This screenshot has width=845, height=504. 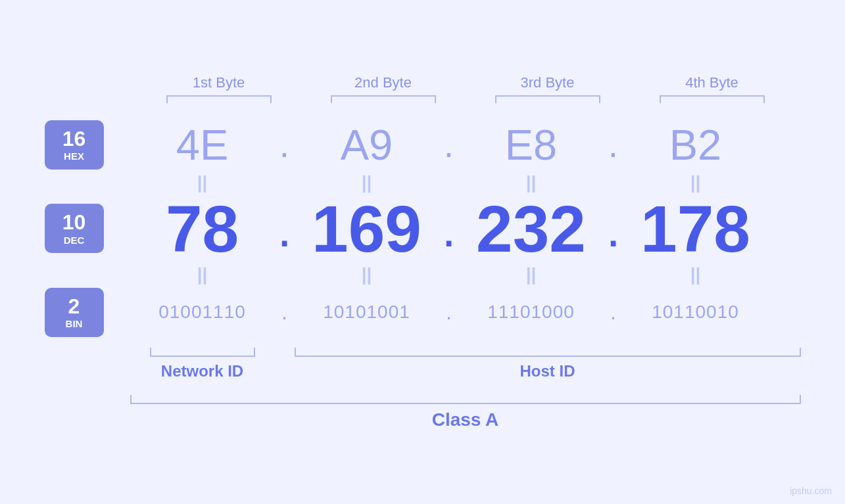 I want to click on hex-row: 16 HEX 4E . A9 . E8 . B2, so click(x=422, y=145).